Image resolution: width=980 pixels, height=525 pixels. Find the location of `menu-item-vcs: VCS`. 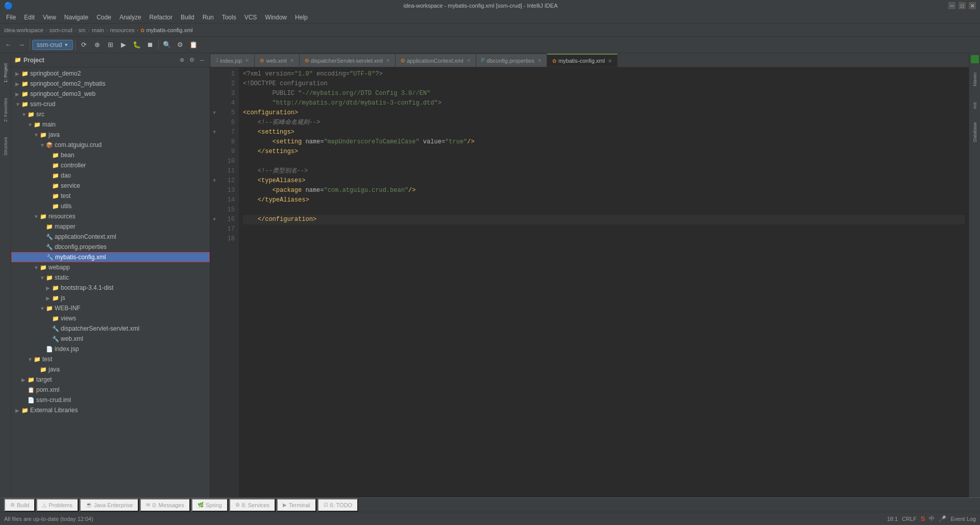

menu-item-vcs: VCS is located at coordinates (251, 17).